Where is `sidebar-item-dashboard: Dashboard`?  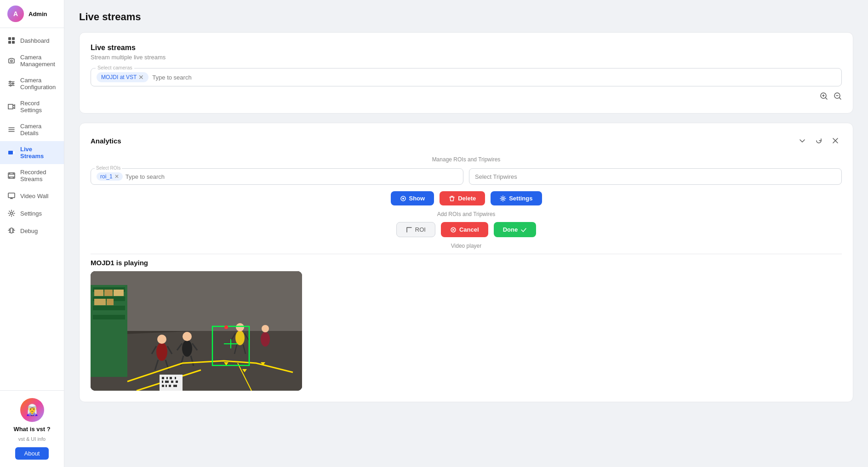
sidebar-item-dashboard: Dashboard is located at coordinates (32, 40).